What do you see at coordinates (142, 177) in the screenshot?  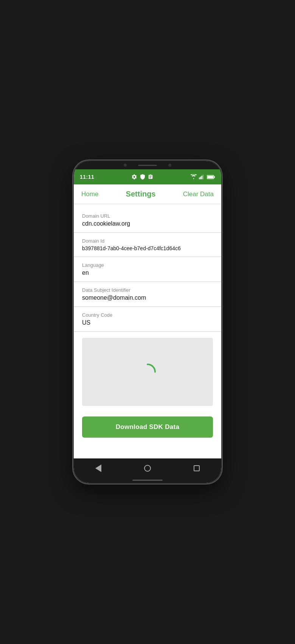 I see `status-icons` at bounding box center [142, 177].